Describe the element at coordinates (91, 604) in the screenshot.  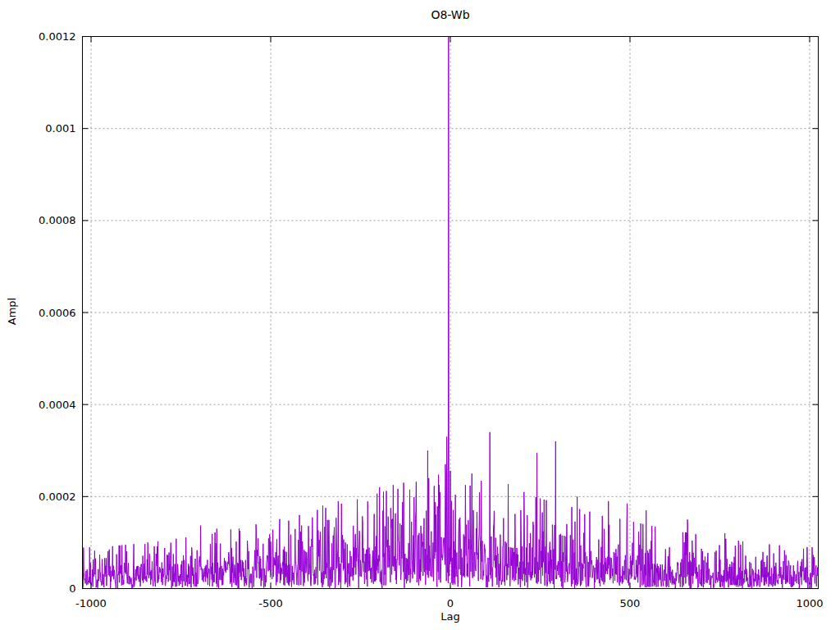
I see `x-tick-label: -1000` at that location.